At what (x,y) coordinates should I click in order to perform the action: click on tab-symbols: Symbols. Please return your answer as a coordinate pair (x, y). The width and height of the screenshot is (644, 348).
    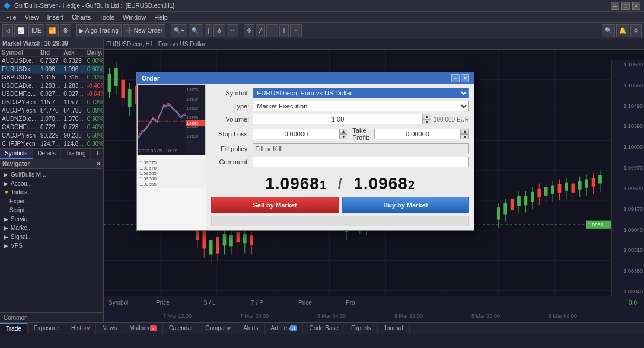
    Looking at the image, I should click on (17, 154).